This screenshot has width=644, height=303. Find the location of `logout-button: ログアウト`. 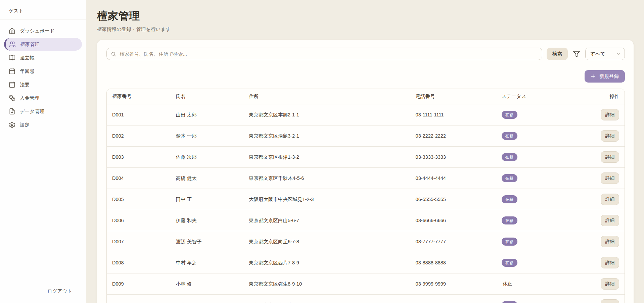

logout-button: ログアウト is located at coordinates (60, 291).